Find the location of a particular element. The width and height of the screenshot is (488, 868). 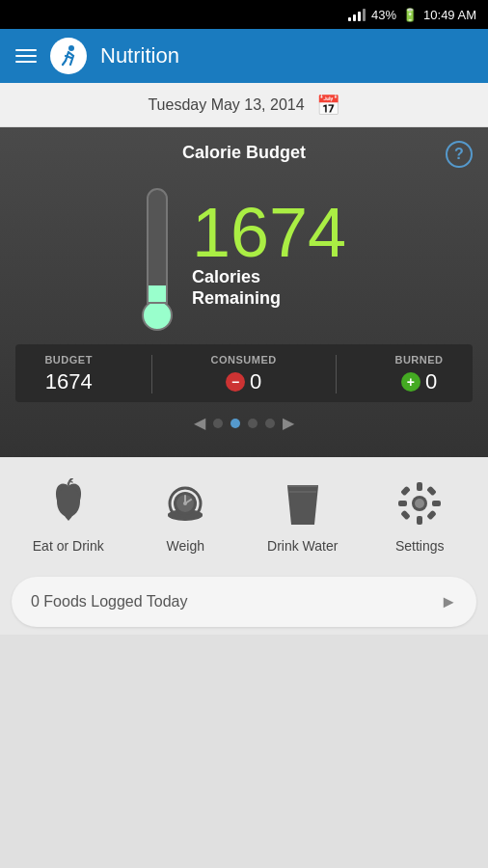

foods-logged-arrow: ► is located at coordinates (448, 602).